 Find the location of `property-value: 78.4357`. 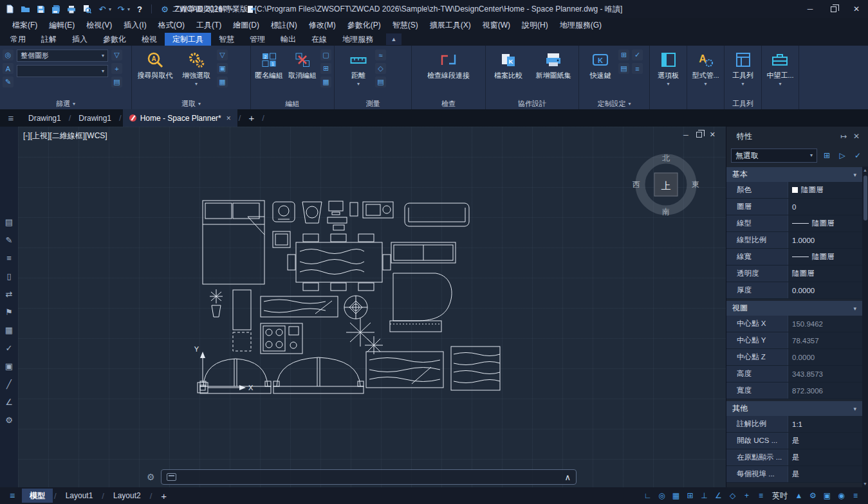

property-value: 78.4357 is located at coordinates (825, 341).